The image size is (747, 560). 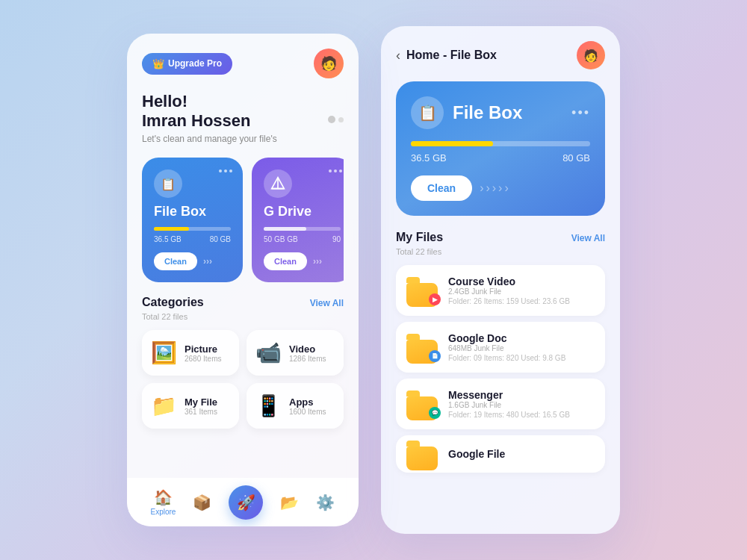 What do you see at coordinates (506, 347) in the screenshot?
I see `google-doc-info: Google Doc 648MB Junk File Folder: 09 It…` at bounding box center [506, 347].